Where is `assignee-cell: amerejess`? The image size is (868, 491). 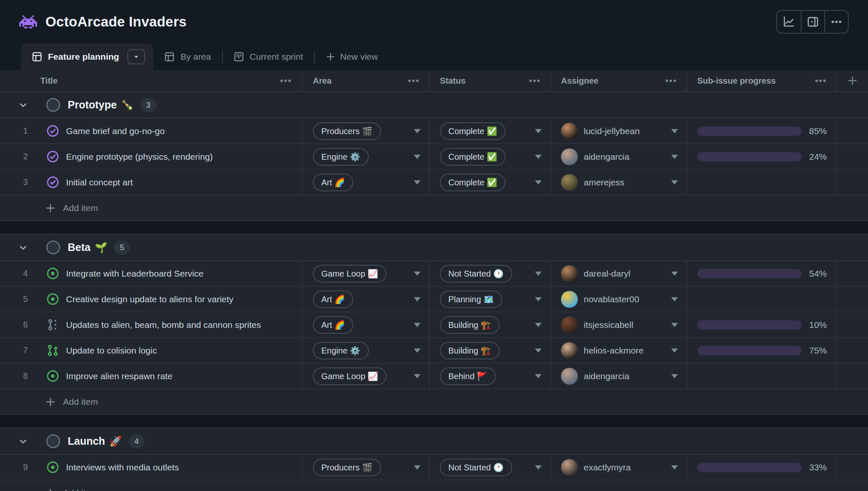
assignee-cell: amerejess is located at coordinates (618, 182).